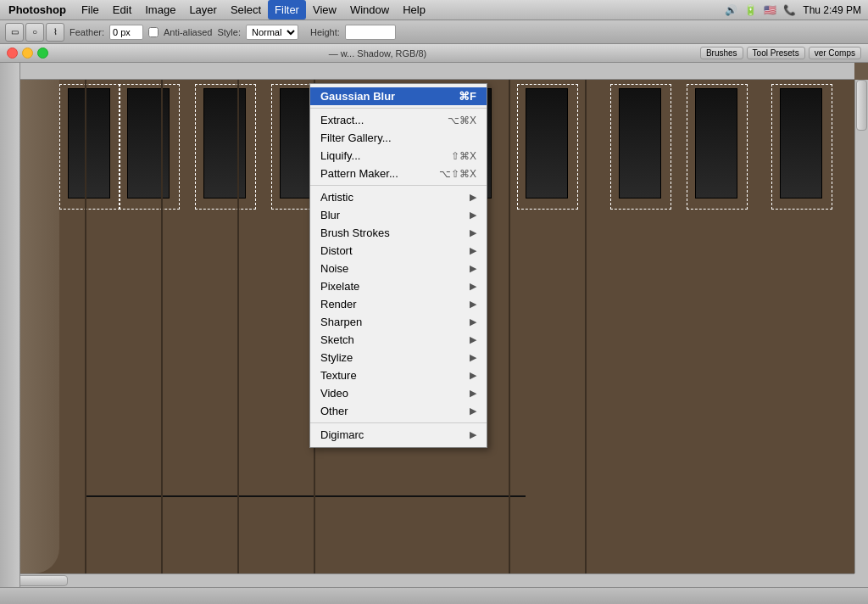 This screenshot has width=868, height=604. Describe the element at coordinates (359, 173) in the screenshot. I see `pattern-maker-label: Pattern Maker...` at that location.